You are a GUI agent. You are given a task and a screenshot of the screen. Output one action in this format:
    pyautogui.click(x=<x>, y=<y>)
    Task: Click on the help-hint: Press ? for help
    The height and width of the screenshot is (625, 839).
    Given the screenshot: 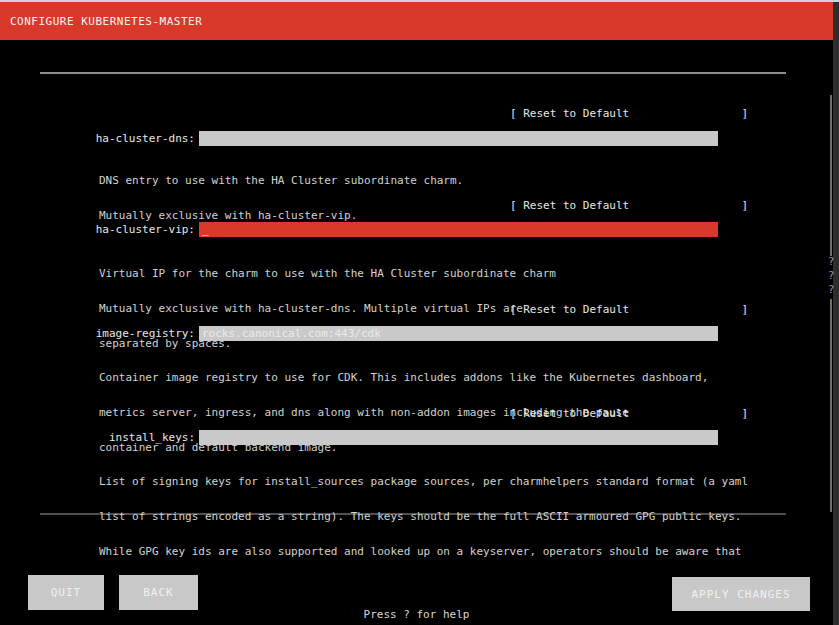 What is the action you would take?
    pyautogui.click(x=416, y=614)
    